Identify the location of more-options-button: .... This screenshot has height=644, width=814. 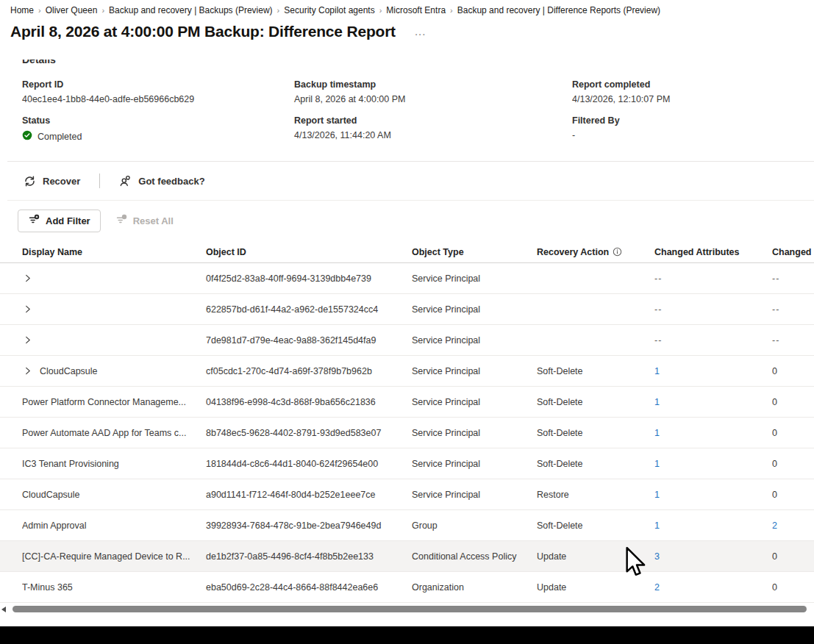
(421, 32).